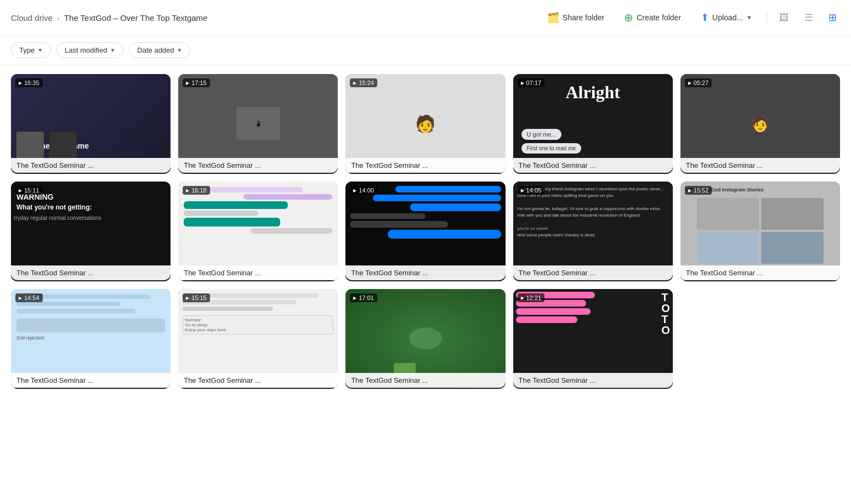 This screenshot has width=851, height=504. I want to click on duration-badge: ▶15:52, so click(699, 190).